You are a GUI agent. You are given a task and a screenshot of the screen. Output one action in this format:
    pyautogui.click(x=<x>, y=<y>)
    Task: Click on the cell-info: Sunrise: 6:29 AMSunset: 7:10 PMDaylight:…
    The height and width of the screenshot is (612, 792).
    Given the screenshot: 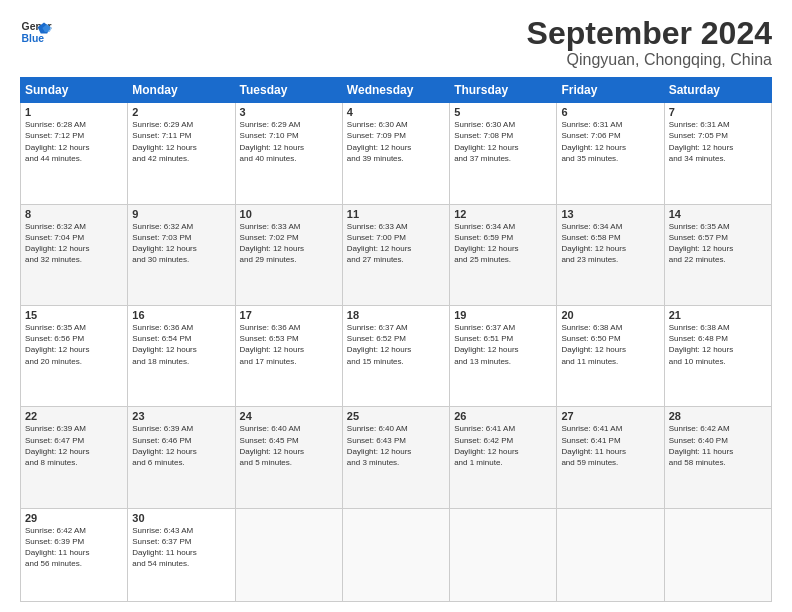 What is the action you would take?
    pyautogui.click(x=289, y=142)
    